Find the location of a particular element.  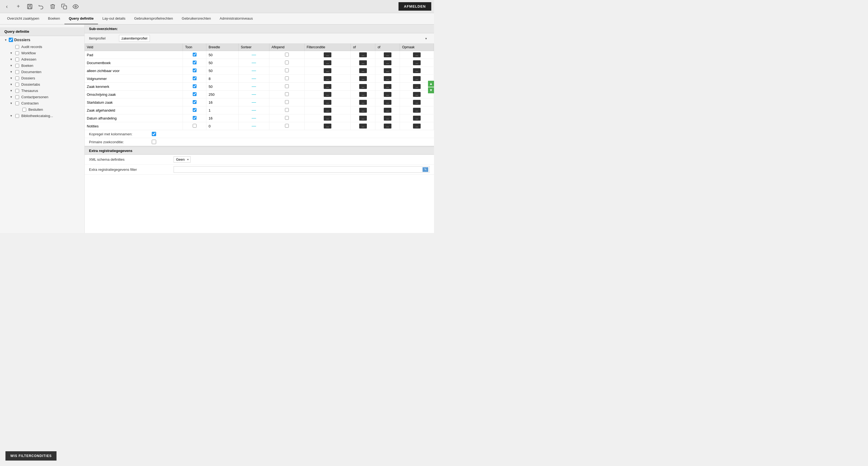

sidebar-item-workflow: ▼ Workflow is located at coordinates (45, 53).